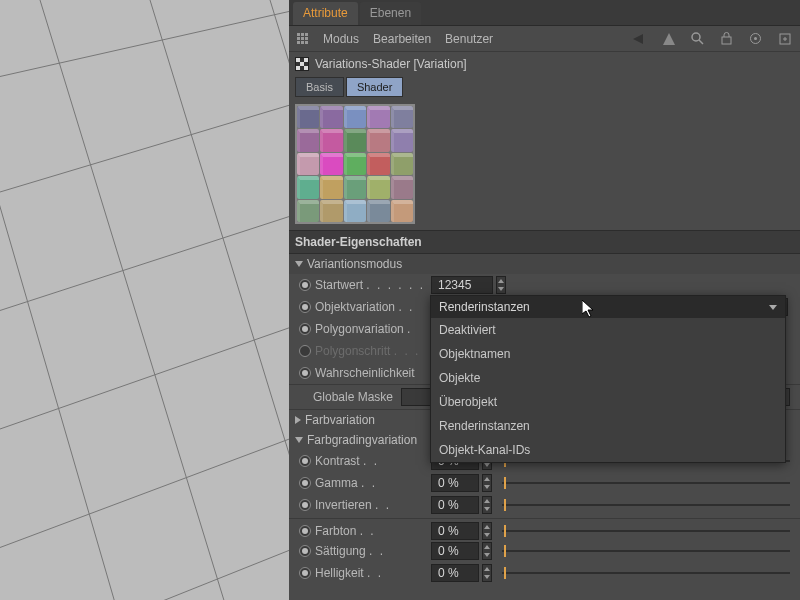 The height and width of the screenshot is (600, 800). Describe the element at coordinates (646, 531) in the screenshot. I see `slider-farbton` at that location.